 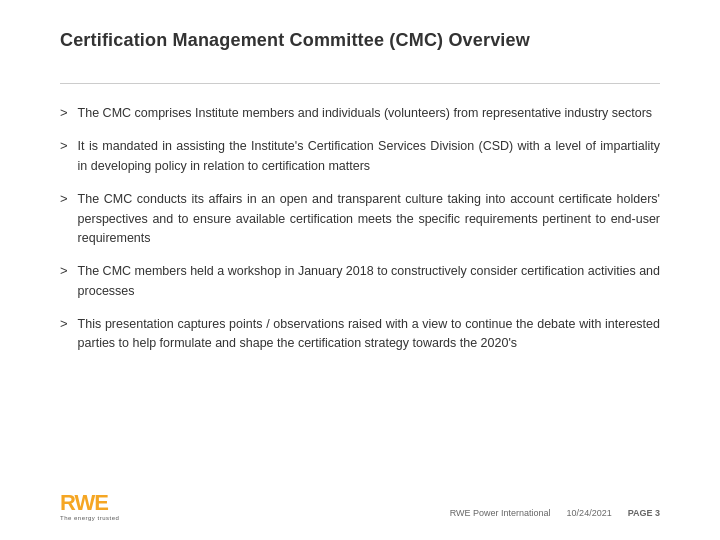 What do you see at coordinates (360, 219) in the screenshot?
I see `bullet-item-3: > The CMC conducts its affairs in an ope…` at bounding box center [360, 219].